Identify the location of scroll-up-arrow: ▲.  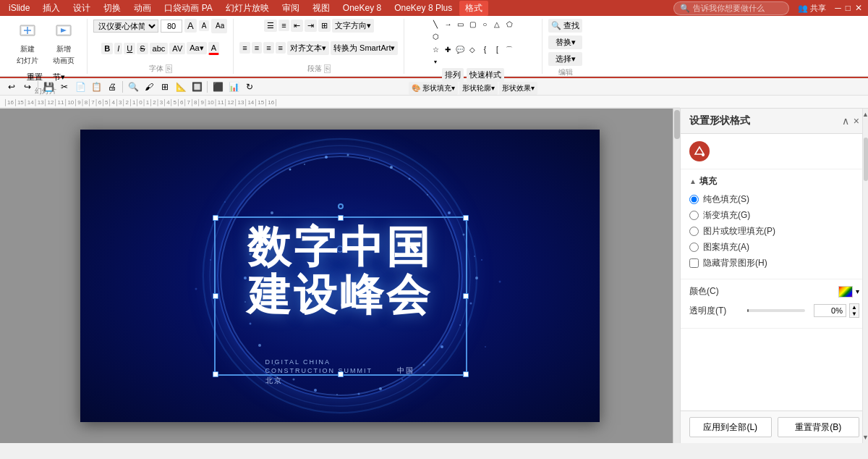
(865, 114).